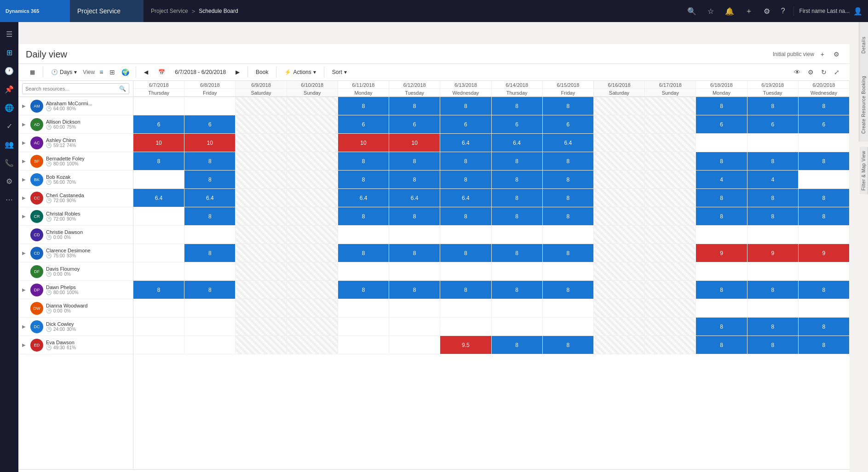  Describe the element at coordinates (75, 143) in the screenshot. I see `resource-row: ▶ACAshley Chinn🕐59:1274%` at that location.